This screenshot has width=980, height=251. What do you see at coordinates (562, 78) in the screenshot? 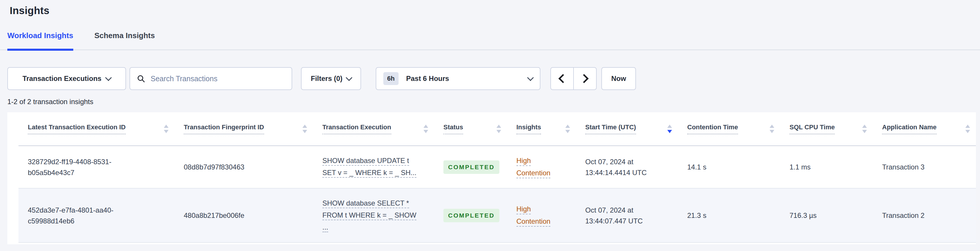
I see `previous-time-button` at bounding box center [562, 78].